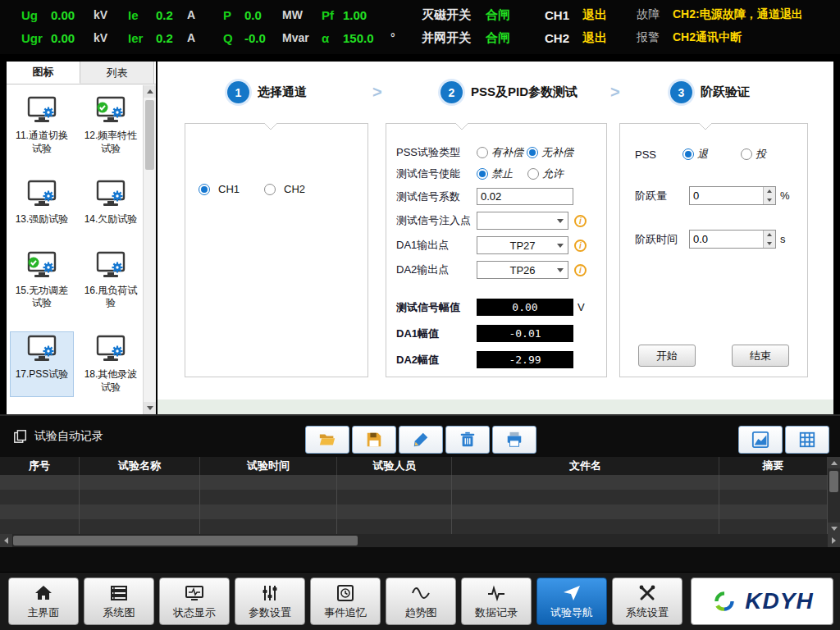 The height and width of the screenshot is (630, 840). Describe the element at coordinates (421, 440) in the screenshot. I see `edit-button` at that location.